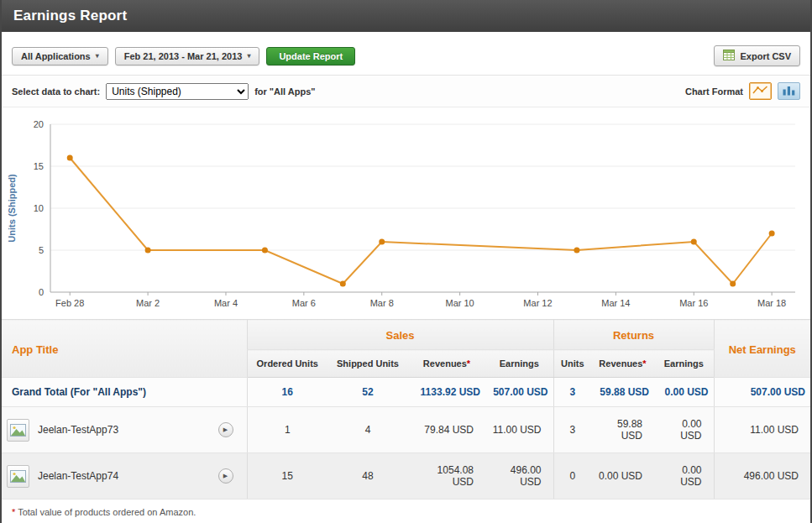  What do you see at coordinates (70, 303) in the screenshot?
I see `svg-text: Feb 28` at bounding box center [70, 303].